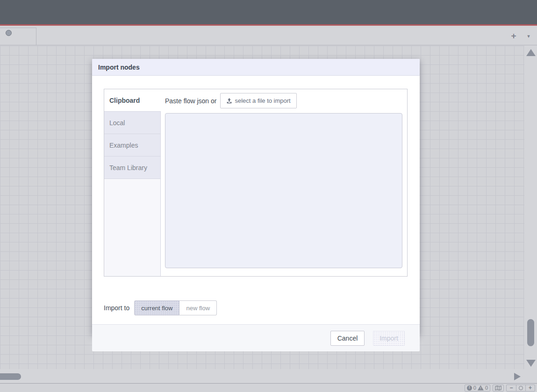 Image resolution: width=537 pixels, height=392 pixels. What do you see at coordinates (517, 377) in the screenshot?
I see `scroll-right-icon` at bounding box center [517, 377].